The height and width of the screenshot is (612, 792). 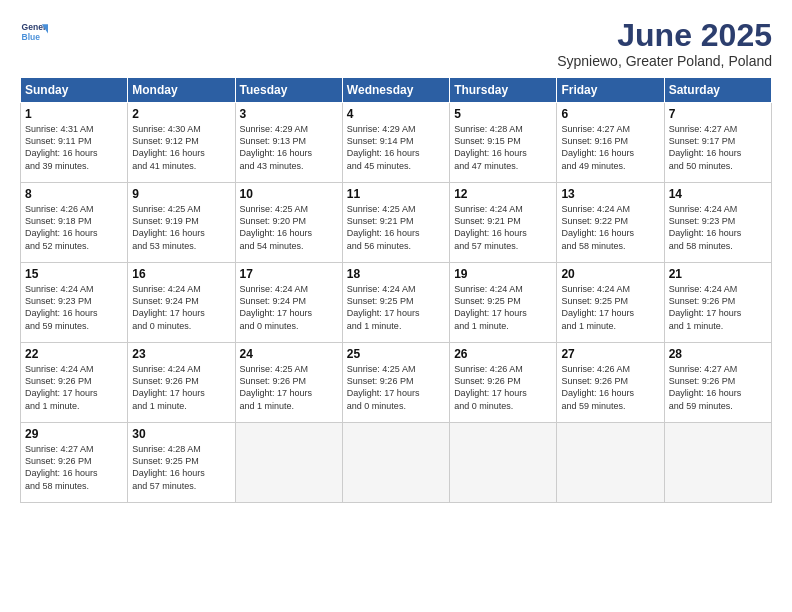 I want to click on day-number: 17, so click(x=289, y=274).